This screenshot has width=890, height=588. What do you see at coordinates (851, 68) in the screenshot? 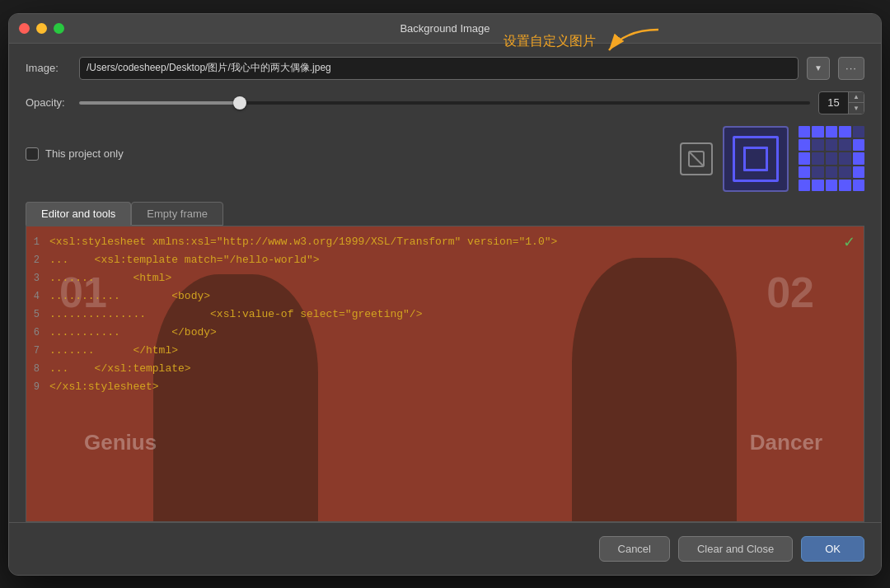
I see `ellipsis-icon: ···` at bounding box center [851, 68].